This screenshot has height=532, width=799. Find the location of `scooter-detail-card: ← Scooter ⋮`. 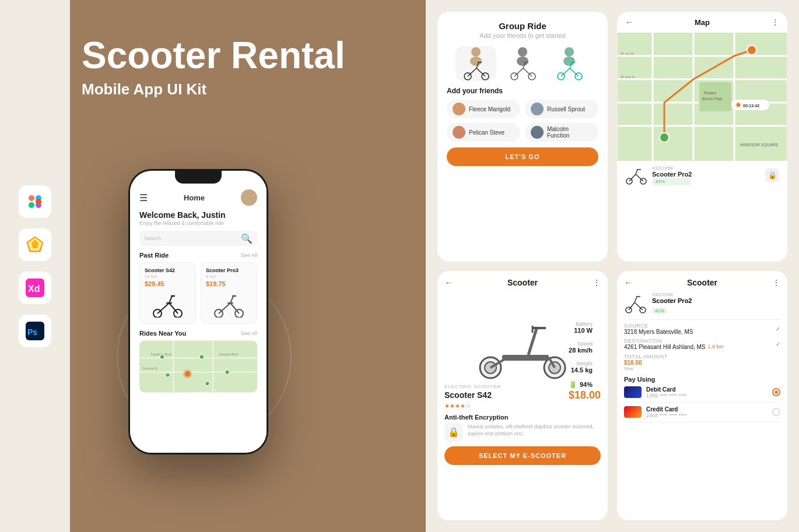

scooter-detail-card: ← Scooter ⋮ is located at coordinates (523, 396).